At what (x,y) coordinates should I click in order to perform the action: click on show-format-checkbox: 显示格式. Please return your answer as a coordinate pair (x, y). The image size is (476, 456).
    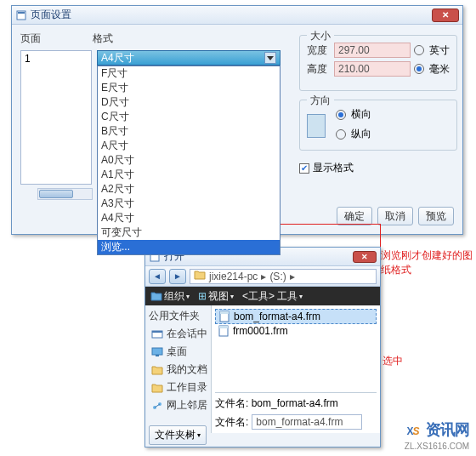
    Looking at the image, I should click on (326, 168).